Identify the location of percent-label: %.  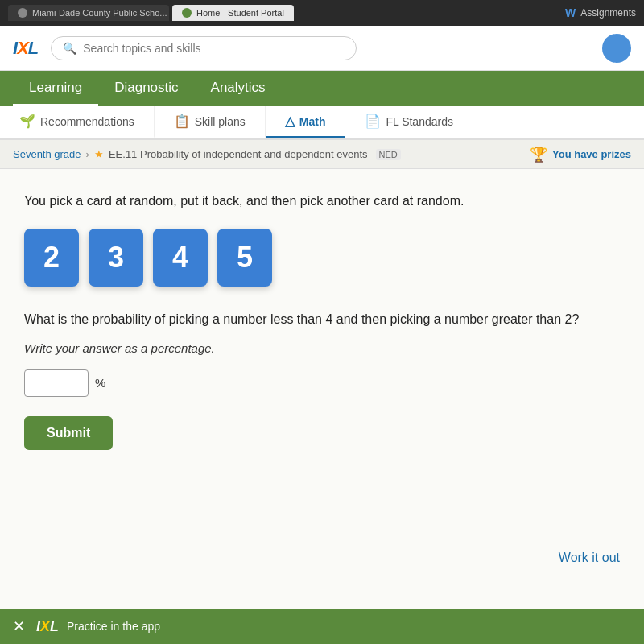
(100, 383).